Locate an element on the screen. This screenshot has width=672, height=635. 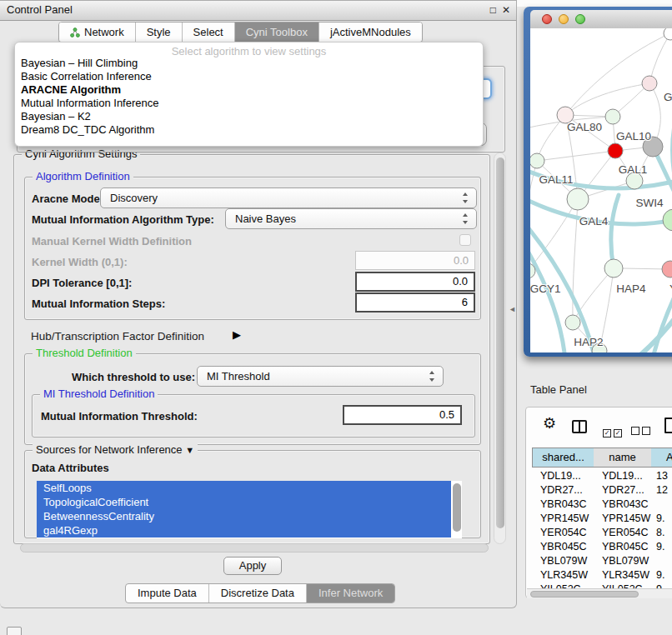
mi-steps-field: 6 is located at coordinates (415, 302).